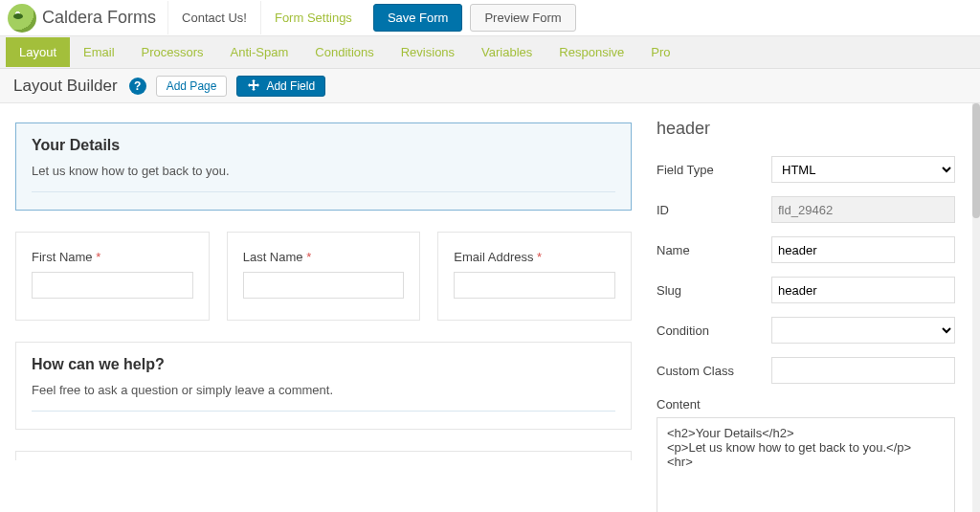 The width and height of the screenshot is (980, 512). What do you see at coordinates (323, 386) in the screenshot?
I see `html-block-help: How can we help? Feel free to ask a ques…` at bounding box center [323, 386].